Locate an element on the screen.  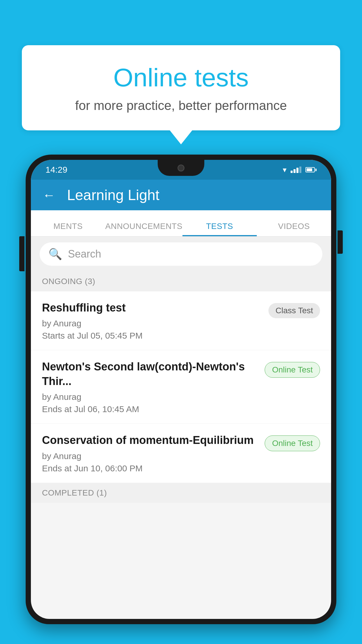
search-icon: 🔍 is located at coordinates (55, 254).